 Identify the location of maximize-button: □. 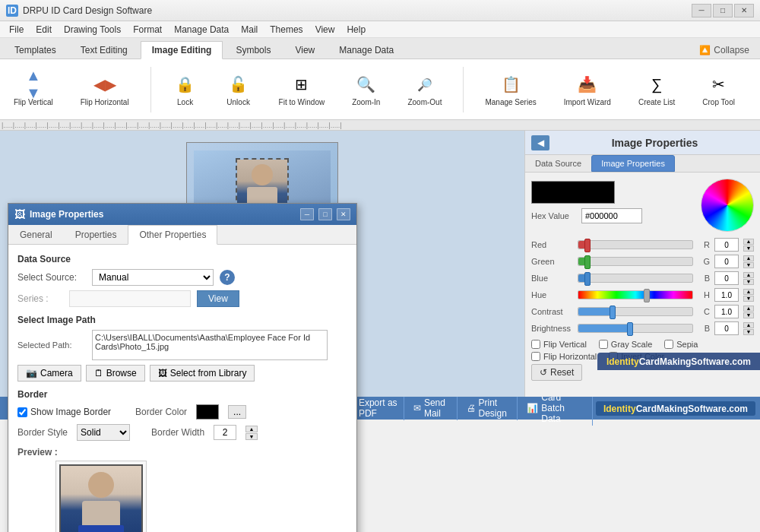
(723, 11).